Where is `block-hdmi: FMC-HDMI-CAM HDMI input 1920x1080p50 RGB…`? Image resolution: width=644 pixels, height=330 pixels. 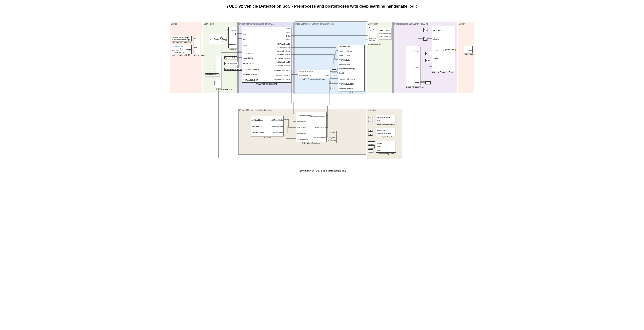
block-hdmi: FMC-HDMI-CAM HDMI input 1920x1080p50 RGB… is located at coordinates (182, 49).